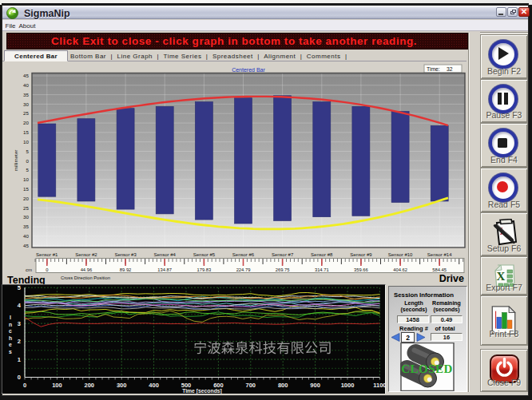 This screenshot has height=400, width=532. I want to click on svg-text: 584.45, so click(439, 270).